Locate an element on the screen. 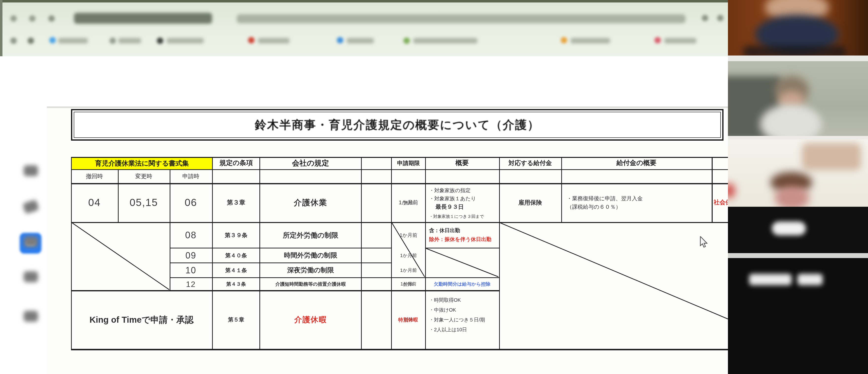 The image size is (868, 374). row1-rule: 介護休業 is located at coordinates (311, 202).